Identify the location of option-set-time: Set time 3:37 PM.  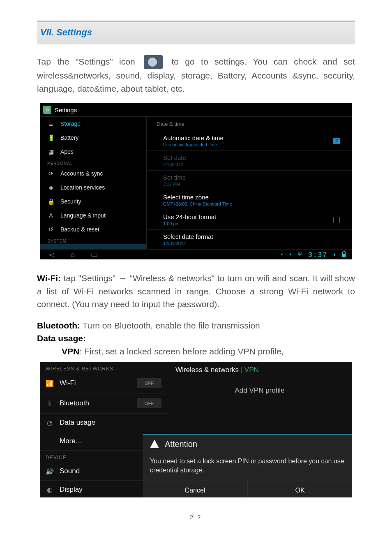
(249, 180).